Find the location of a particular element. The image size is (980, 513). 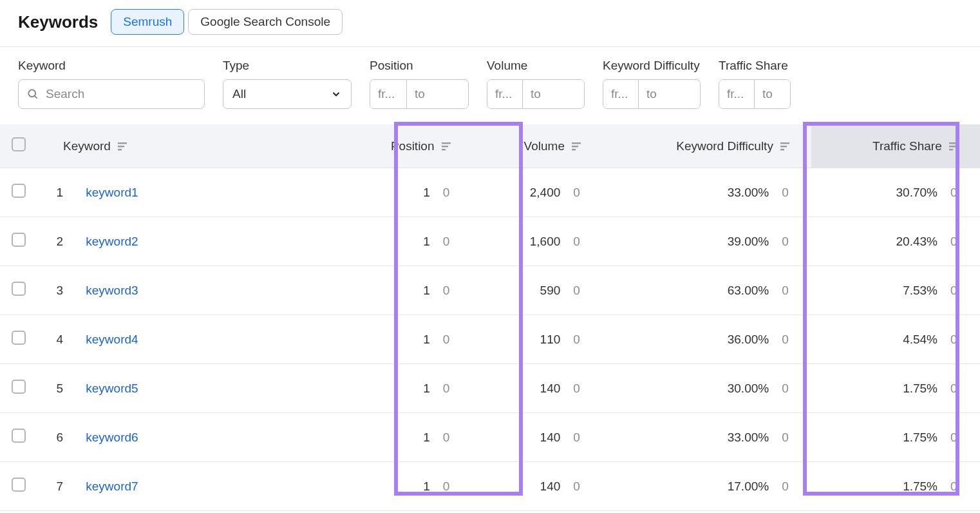

ts-from-input is located at coordinates (737, 94).